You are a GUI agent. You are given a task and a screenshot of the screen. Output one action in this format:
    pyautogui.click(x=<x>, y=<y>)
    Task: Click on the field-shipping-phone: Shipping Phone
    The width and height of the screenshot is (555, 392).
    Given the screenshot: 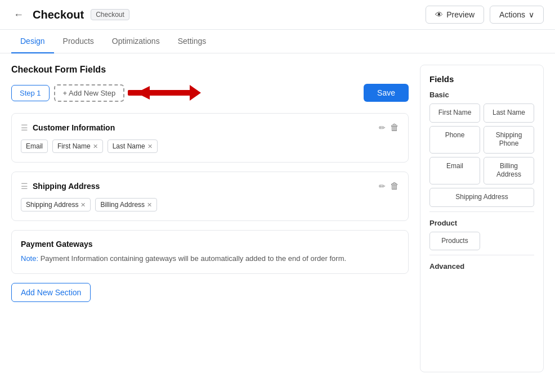 What is the action you would take?
    pyautogui.click(x=509, y=139)
    